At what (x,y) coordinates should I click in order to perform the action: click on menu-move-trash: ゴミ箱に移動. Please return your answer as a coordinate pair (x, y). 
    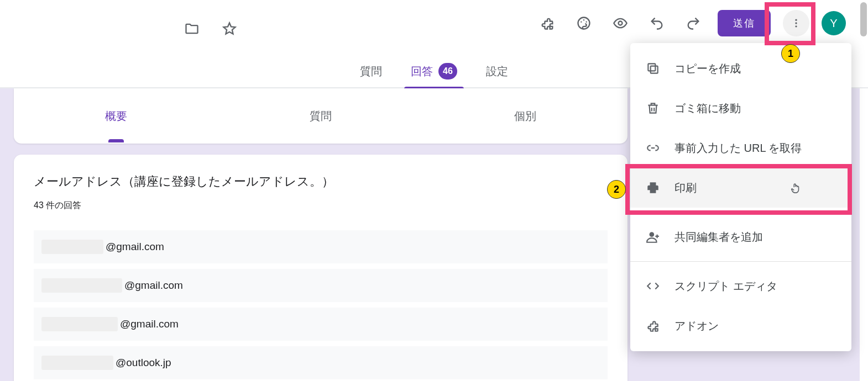
    Looking at the image, I should click on (741, 108).